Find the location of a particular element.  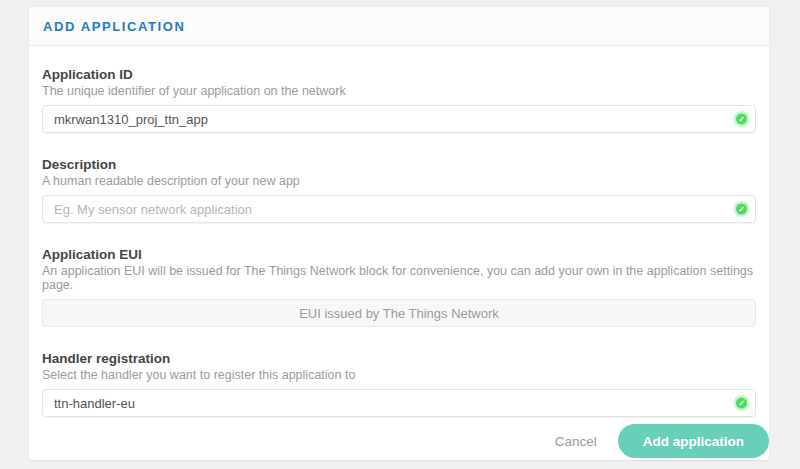

cancel-button: Cancel is located at coordinates (576, 442).